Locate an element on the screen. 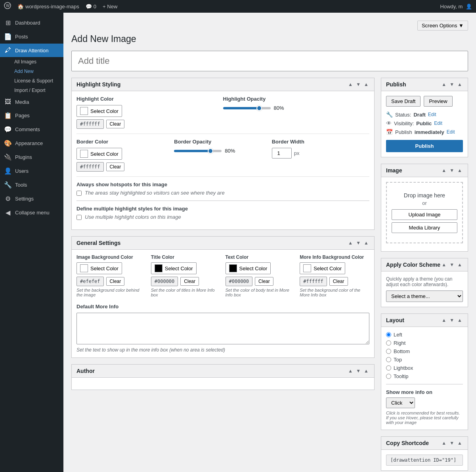 The width and height of the screenshot is (476, 472). metabox-down-btn: ▼ is located at coordinates (358, 84).